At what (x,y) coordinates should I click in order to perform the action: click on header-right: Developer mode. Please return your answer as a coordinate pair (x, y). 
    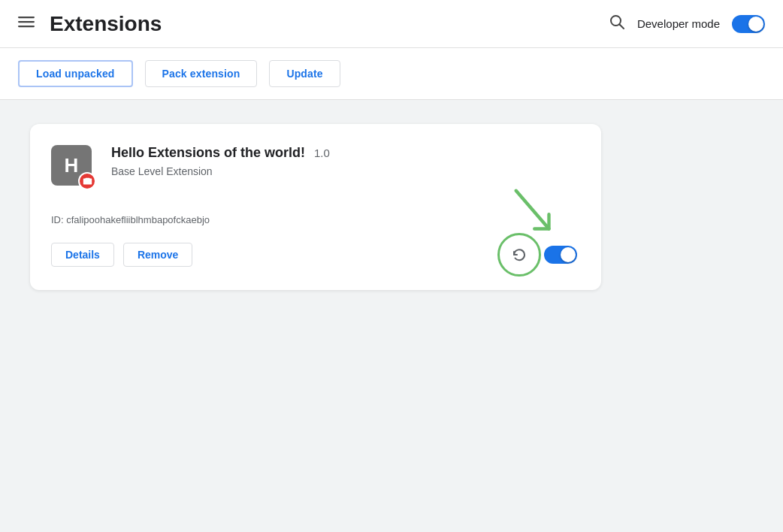
    Looking at the image, I should click on (687, 24).